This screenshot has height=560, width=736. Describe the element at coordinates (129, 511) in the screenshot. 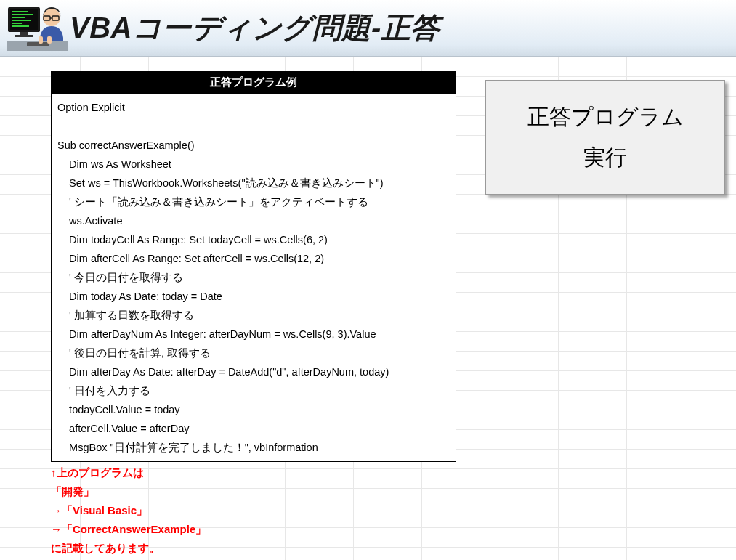

I see `instruction-line: →「Visual Basic」` at that location.